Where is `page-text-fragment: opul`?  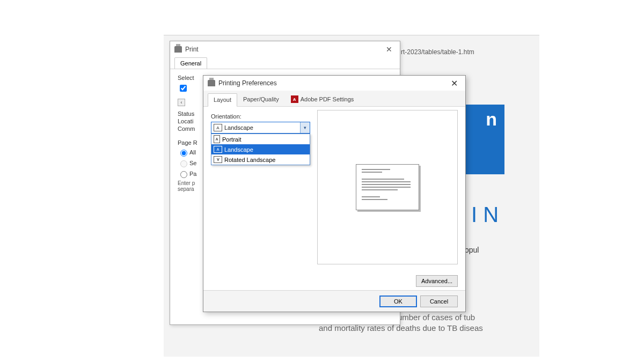
page-text-fragment: opul is located at coordinates (472, 250).